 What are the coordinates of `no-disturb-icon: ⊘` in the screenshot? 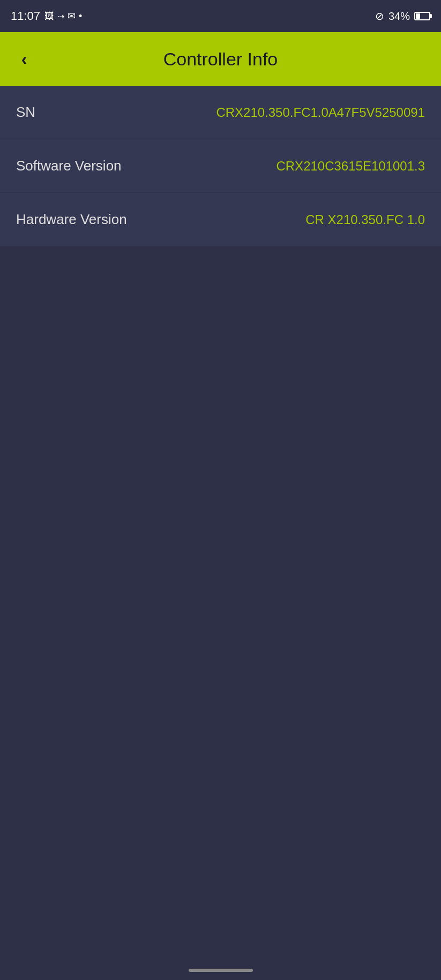 It's located at (379, 16).